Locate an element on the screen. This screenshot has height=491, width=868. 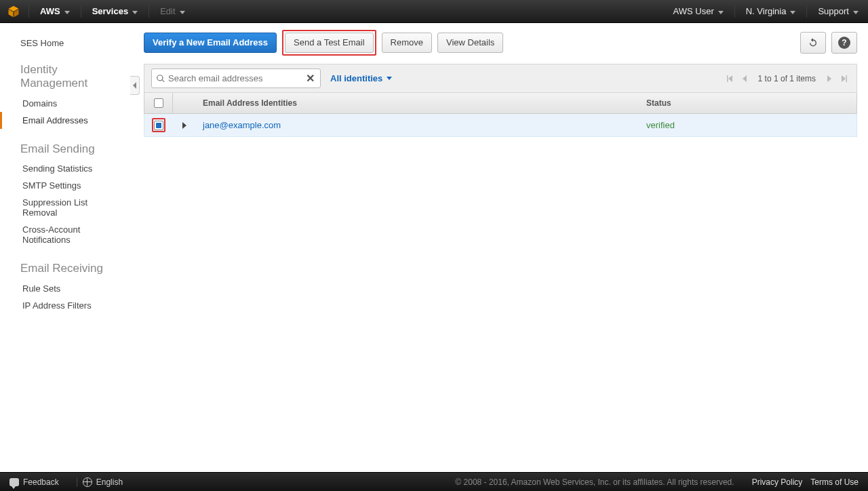
filter-bar: ✕ All identities 1 to 1 of 1 items is located at coordinates (500, 78).